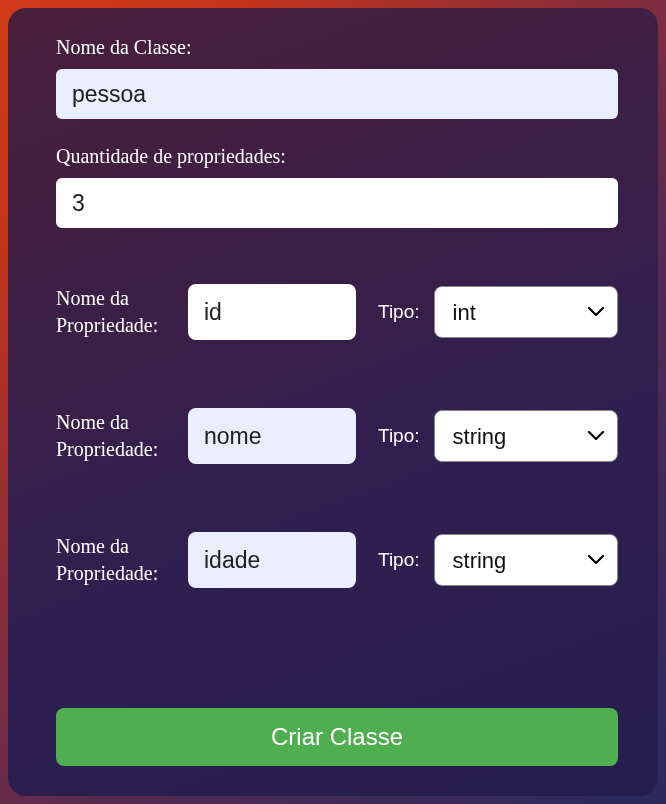  I want to click on property-qty-group: Quantidade de propriedades:, so click(337, 186).